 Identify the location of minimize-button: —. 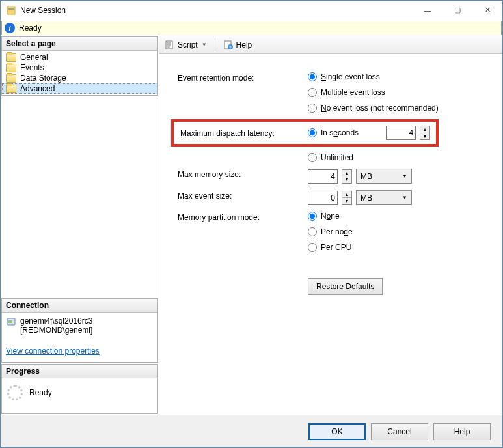
(428, 10).